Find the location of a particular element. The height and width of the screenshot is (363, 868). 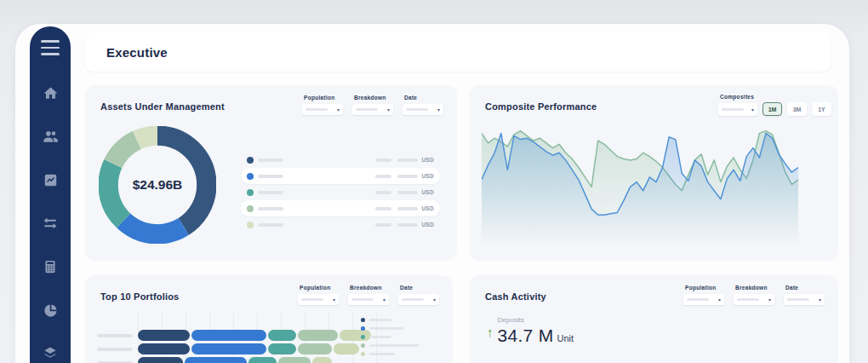

home-icon is located at coordinates (51, 94).